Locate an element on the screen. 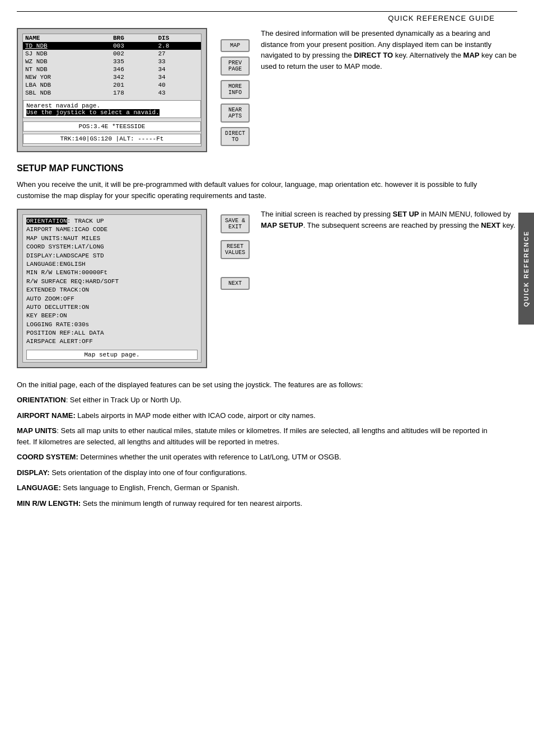 This screenshot has height=756, width=534. table-row: NEW YOR34234 is located at coordinates (112, 77).